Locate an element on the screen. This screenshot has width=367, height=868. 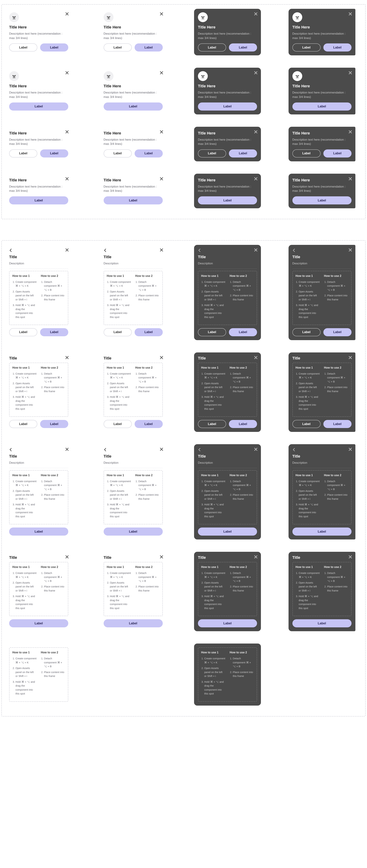
howto-title-2: How to use 2 is located at coordinates (336, 475).